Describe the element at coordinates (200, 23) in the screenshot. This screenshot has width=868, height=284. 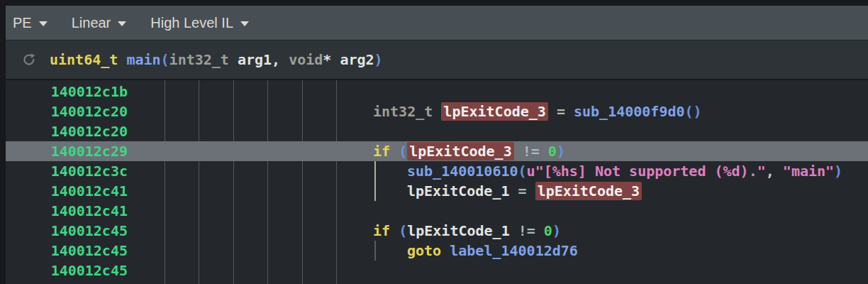
I see `view-menu-high-level-il: High Level IL` at that location.